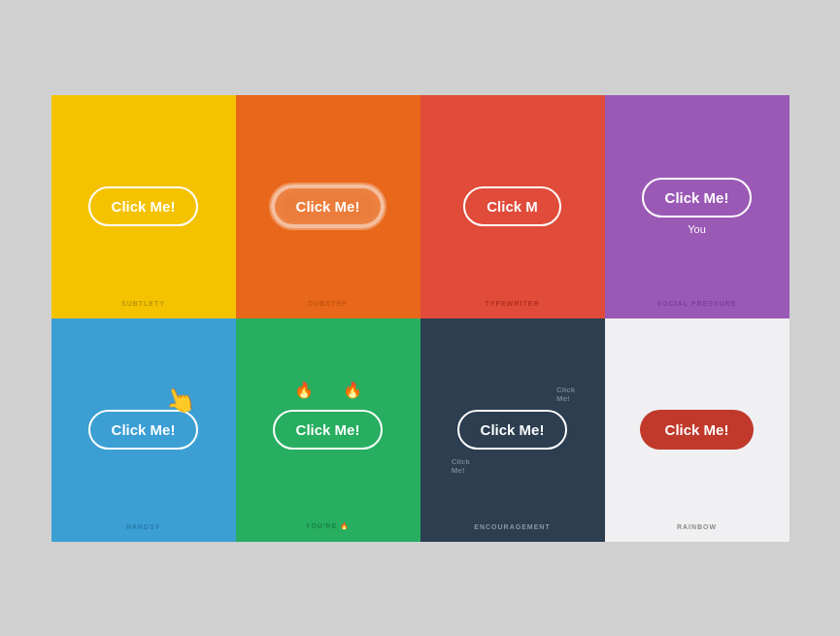 The image size is (840, 636). What do you see at coordinates (513, 430) in the screenshot?
I see `cell-encouragement: ClickMe! Click Me! ClickMe! ENCOURAGEMEN…` at bounding box center [513, 430].